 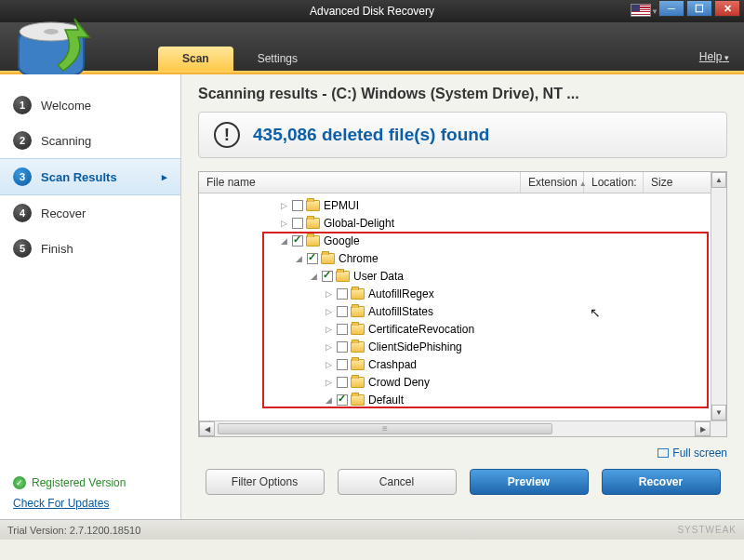 What do you see at coordinates (78, 483) in the screenshot?
I see `registered-label: Registered Version` at bounding box center [78, 483].